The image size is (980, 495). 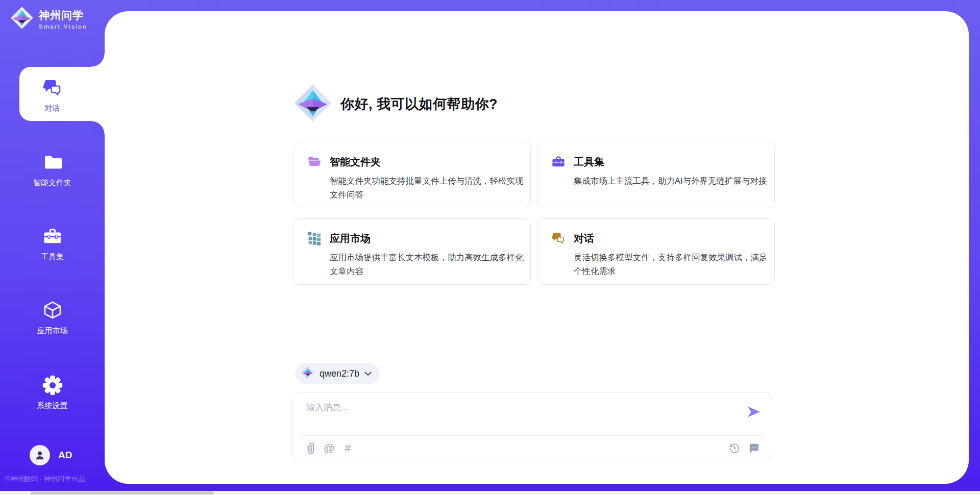 I want to click on sidebar-nav-label: 系统设置, so click(x=53, y=406).